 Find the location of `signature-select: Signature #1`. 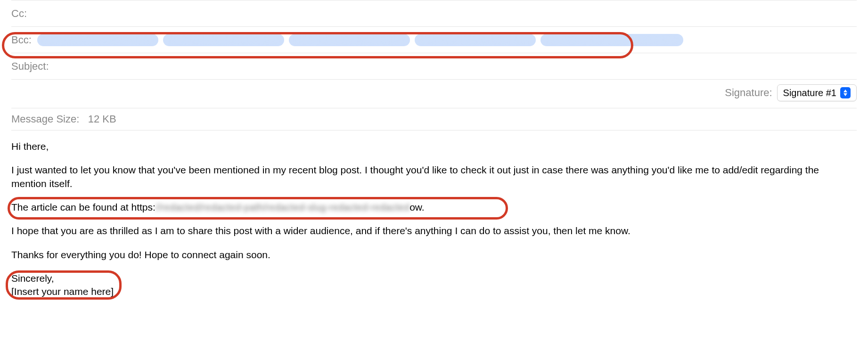

signature-select: Signature #1 is located at coordinates (817, 93).